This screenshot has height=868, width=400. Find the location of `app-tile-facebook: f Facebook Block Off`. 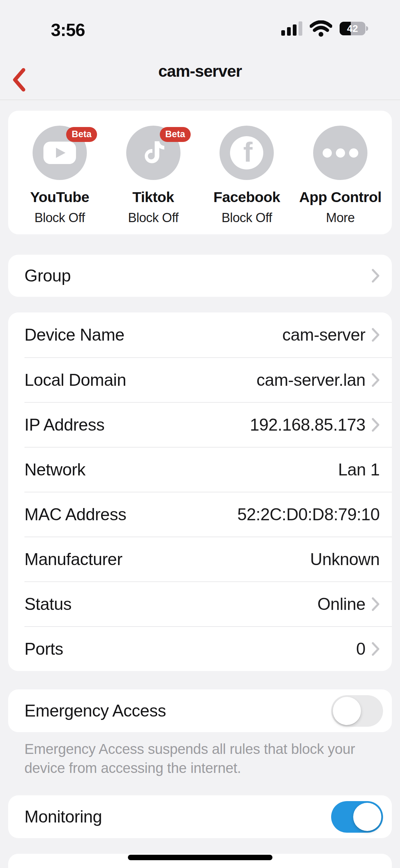

app-tile-facebook: f Facebook Block Off is located at coordinates (247, 180).